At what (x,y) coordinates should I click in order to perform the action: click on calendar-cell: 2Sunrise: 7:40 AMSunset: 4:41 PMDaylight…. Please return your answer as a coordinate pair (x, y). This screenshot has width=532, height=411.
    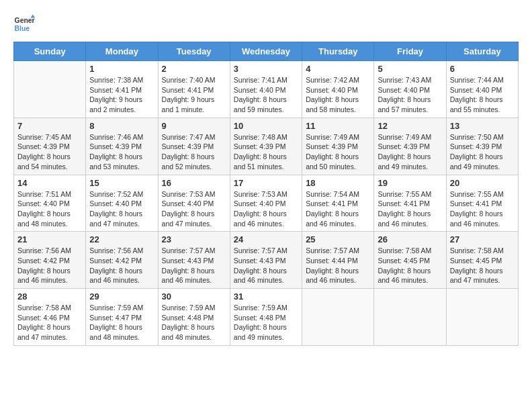
    Looking at the image, I should click on (193, 90).